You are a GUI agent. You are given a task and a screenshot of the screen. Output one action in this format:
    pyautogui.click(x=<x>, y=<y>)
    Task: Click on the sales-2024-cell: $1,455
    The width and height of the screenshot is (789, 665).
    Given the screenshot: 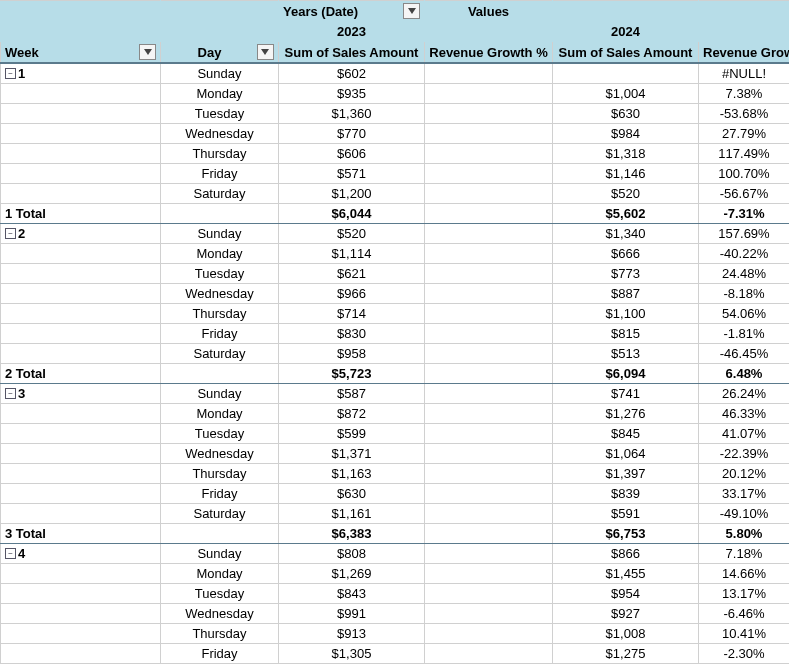 What is the action you would take?
    pyautogui.click(x=626, y=574)
    